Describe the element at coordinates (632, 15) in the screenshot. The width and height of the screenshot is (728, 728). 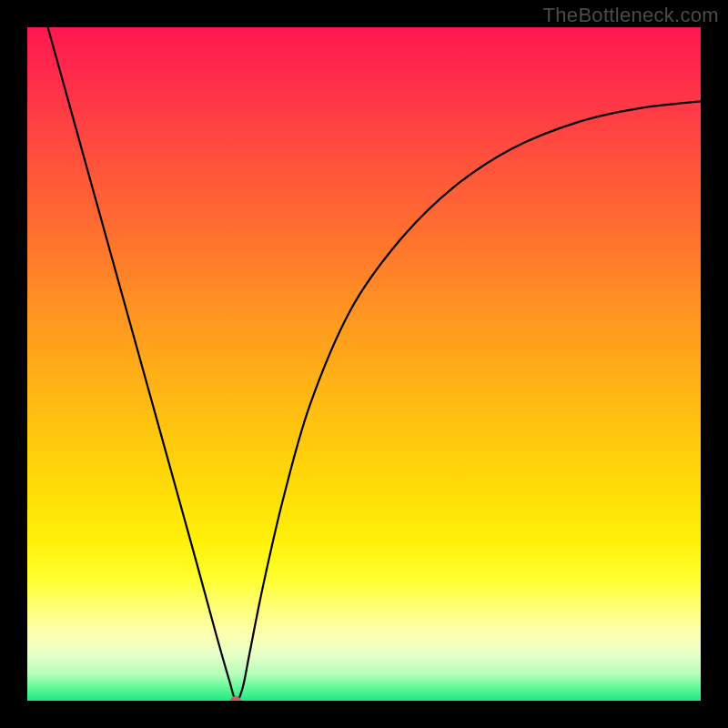
I see `watermark-text: TheBottleneck.com` at that location.